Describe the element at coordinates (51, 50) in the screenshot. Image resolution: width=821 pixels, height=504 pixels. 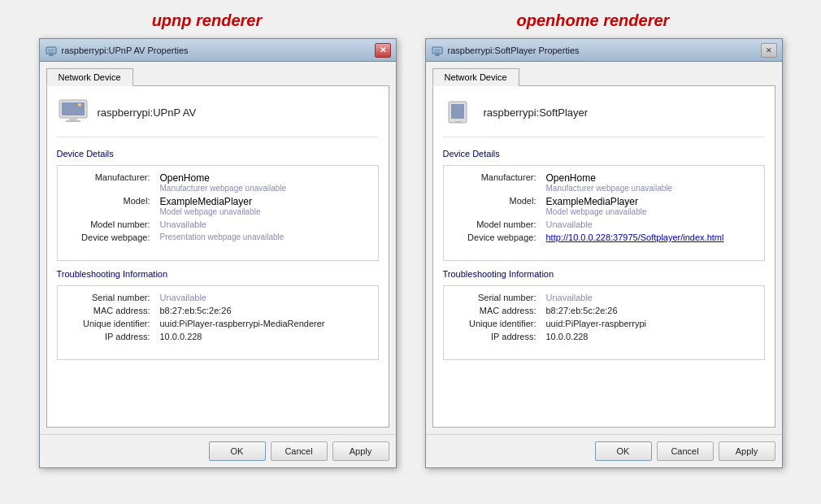
I see `left-window-icon` at that location.